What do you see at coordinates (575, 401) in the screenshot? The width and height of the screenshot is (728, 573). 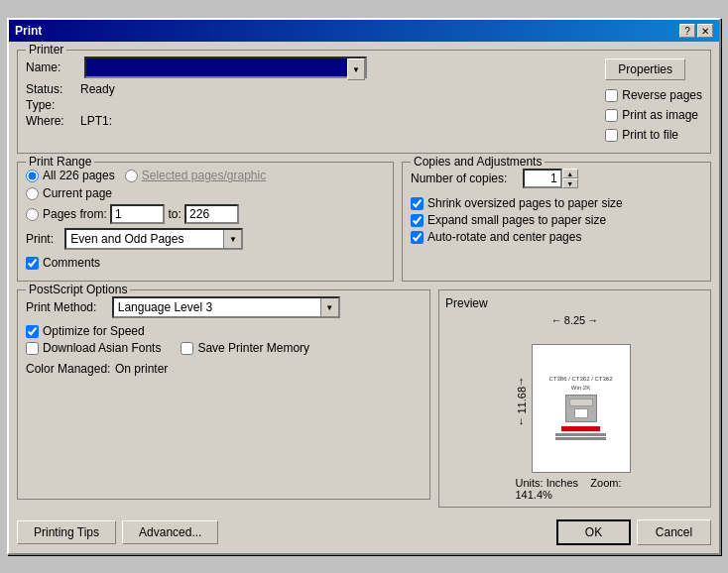 I see `preview-main: ↑ 11.68 ↓ CT386 / CT362 / CT362 Win 2K` at bounding box center [575, 401].